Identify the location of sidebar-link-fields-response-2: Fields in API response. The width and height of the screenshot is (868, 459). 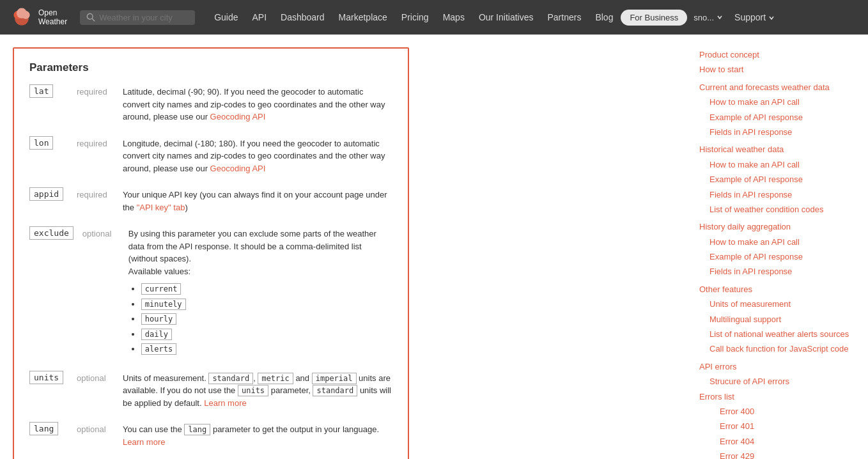
(779, 194).